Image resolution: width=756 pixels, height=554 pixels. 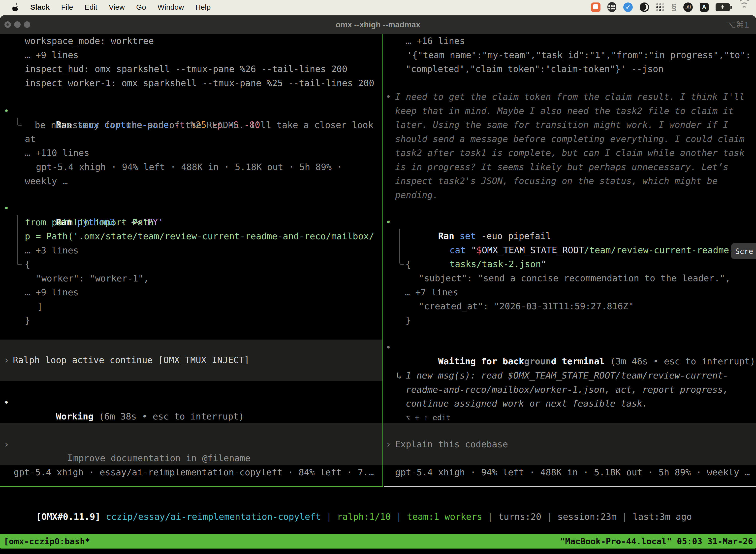 I want to click on input-placeholder: Improve documentation in @filename, so click(x=132, y=444).